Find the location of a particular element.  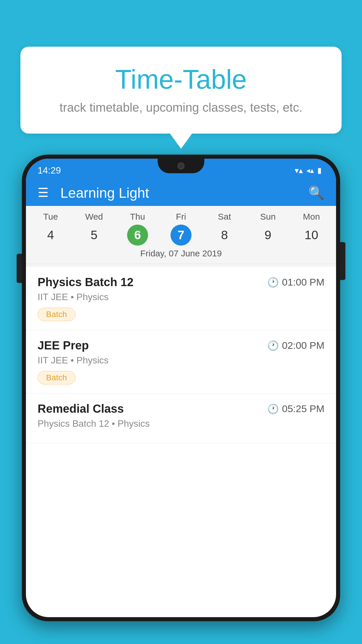

schedule-time: 🕐01:00 PM is located at coordinates (296, 282).